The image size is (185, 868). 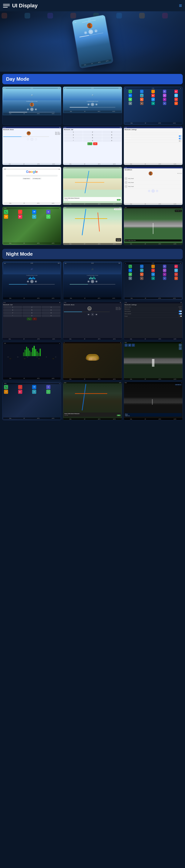 What do you see at coordinates (37, 179) in the screenshot?
I see `google-lucky-btn: I'm Feeling Lucky` at bounding box center [37, 179].